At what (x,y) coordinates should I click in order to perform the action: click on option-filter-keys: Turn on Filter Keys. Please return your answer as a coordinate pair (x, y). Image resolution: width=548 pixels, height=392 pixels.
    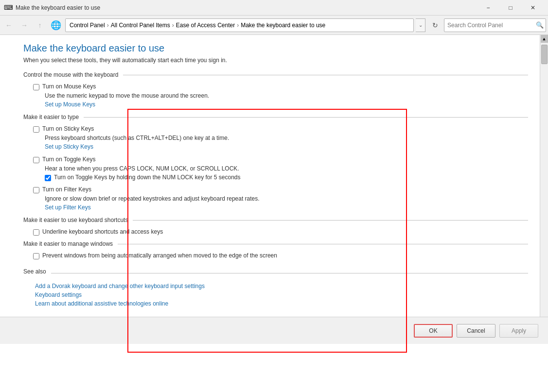
    Looking at the image, I should click on (276, 189).